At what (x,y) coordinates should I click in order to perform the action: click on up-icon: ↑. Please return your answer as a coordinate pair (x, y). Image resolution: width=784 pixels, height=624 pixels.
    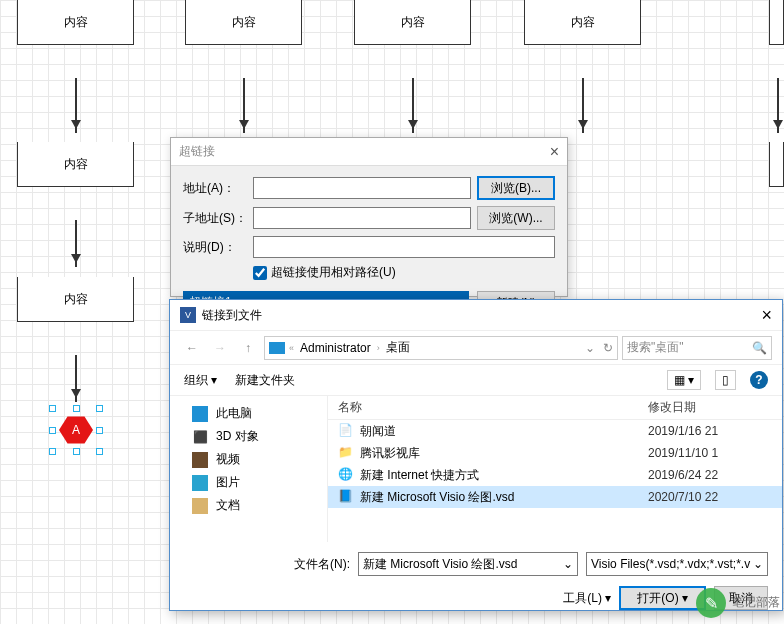
    Looking at the image, I should click on (248, 348).